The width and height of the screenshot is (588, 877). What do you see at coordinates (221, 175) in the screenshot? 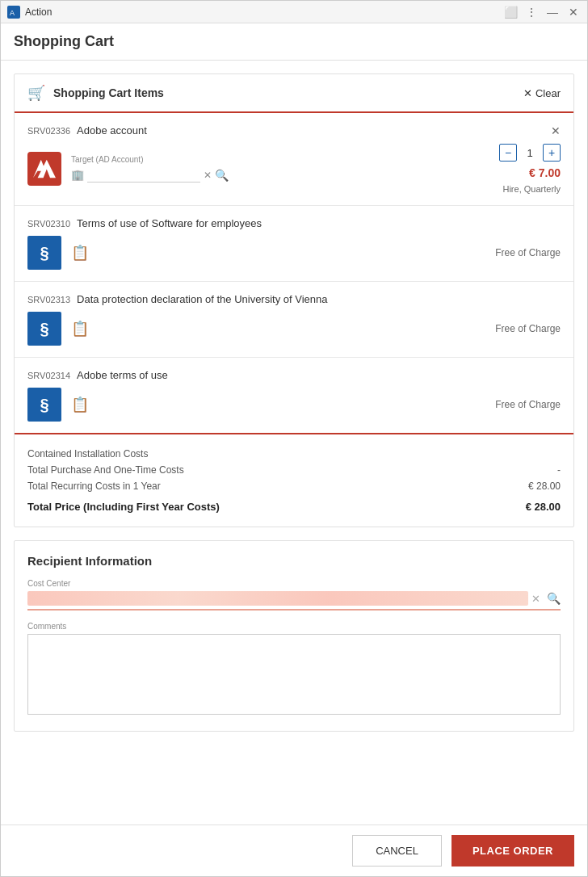
I see `target-search-icon: 🔍` at bounding box center [221, 175].